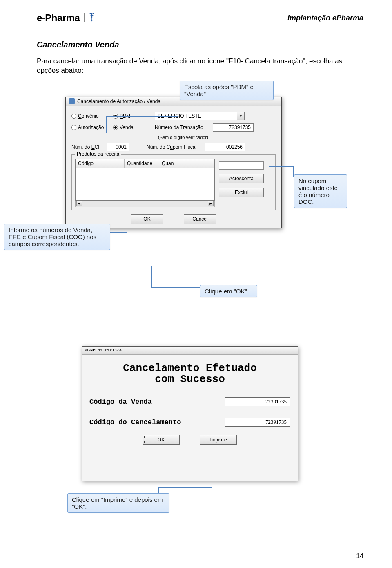 The height and width of the screenshot is (568, 392). What do you see at coordinates (321, 191) in the screenshot?
I see `callout-right: No cupom vinculado este é o número DOC.` at bounding box center [321, 191].